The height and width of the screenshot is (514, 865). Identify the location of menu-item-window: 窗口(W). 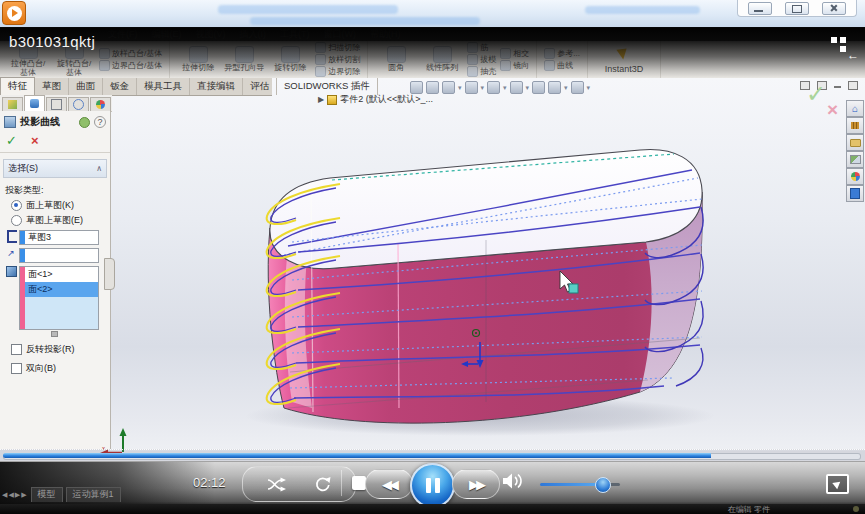
(340, 34).